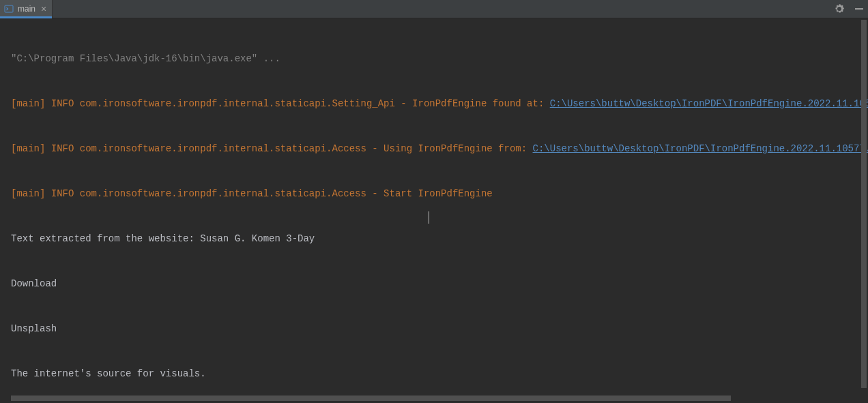 This screenshot has height=403, width=868. I want to click on cmd-line: "C:\Program Files\Java\jdk-16\bin\java.e…, so click(439, 59).